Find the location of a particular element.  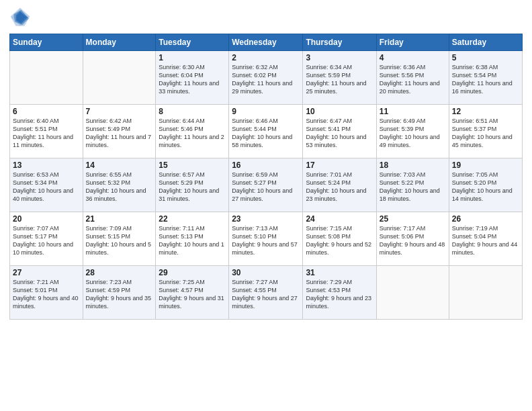

day-number: 17 is located at coordinates (339, 165).